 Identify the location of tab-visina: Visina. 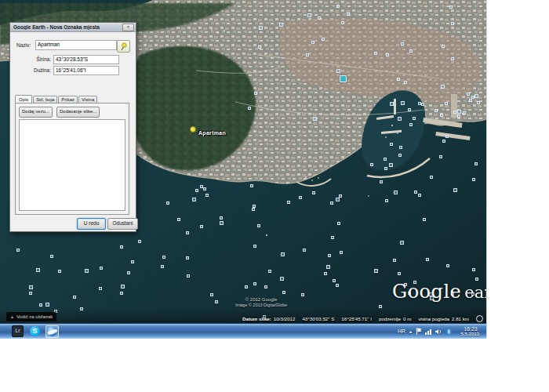
(88, 99).